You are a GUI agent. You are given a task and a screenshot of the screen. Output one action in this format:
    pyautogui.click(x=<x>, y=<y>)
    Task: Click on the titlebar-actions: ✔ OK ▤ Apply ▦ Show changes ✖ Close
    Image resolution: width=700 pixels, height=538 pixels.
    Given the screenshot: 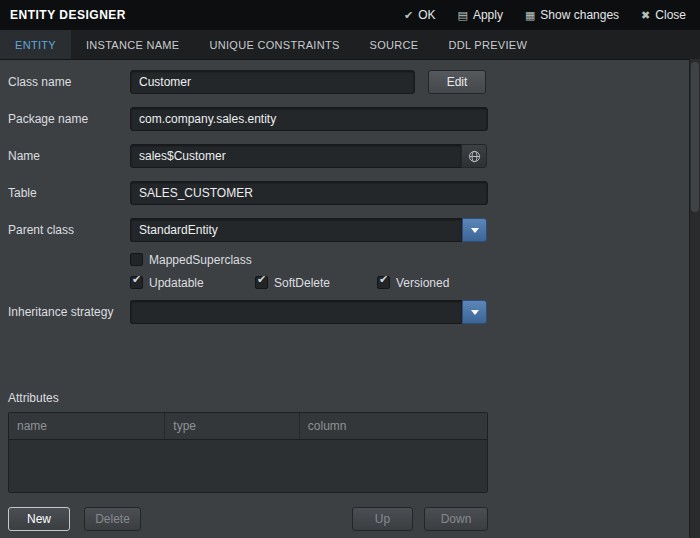 What is the action you would take?
    pyautogui.click(x=552, y=15)
    